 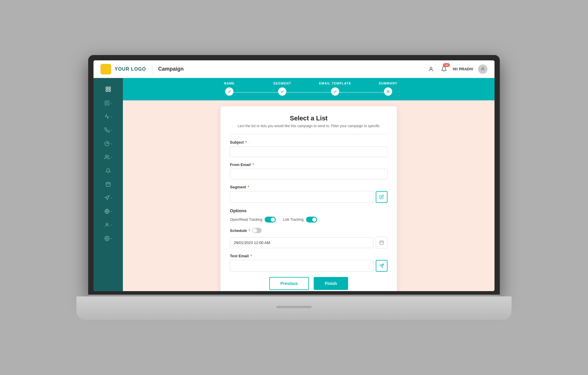 I want to click on from-email-required: *, so click(x=253, y=165).